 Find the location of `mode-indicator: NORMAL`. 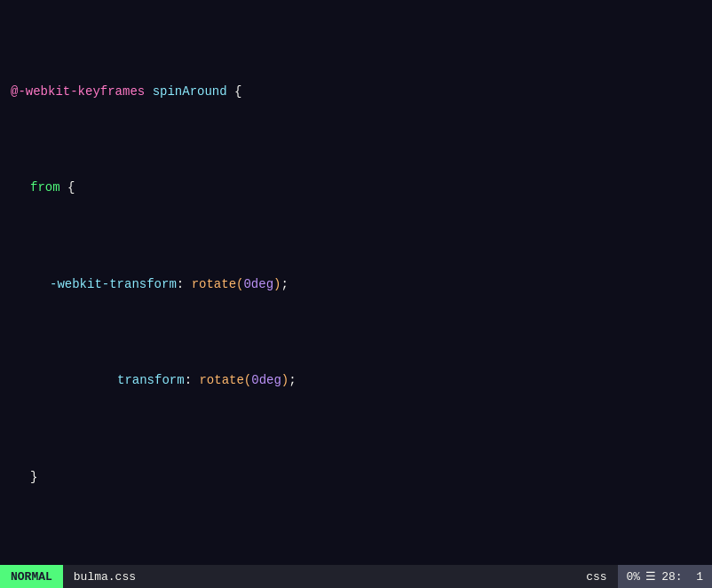

mode-indicator: NORMAL is located at coordinates (32, 576).